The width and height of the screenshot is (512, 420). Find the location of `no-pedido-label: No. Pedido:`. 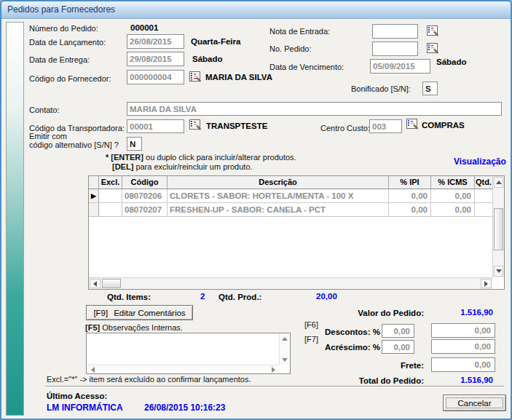

no-pedido-label: No. Pedido: is located at coordinates (290, 49).